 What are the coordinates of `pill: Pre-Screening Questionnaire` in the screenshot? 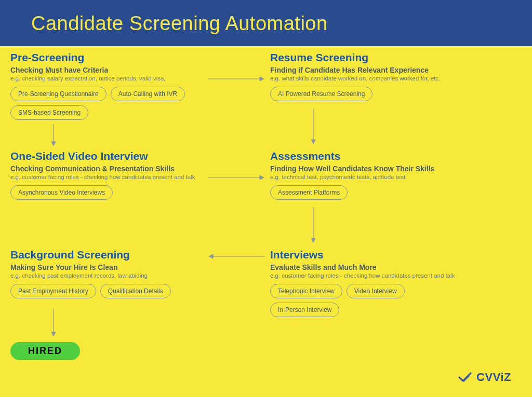 It's located at (58, 94).